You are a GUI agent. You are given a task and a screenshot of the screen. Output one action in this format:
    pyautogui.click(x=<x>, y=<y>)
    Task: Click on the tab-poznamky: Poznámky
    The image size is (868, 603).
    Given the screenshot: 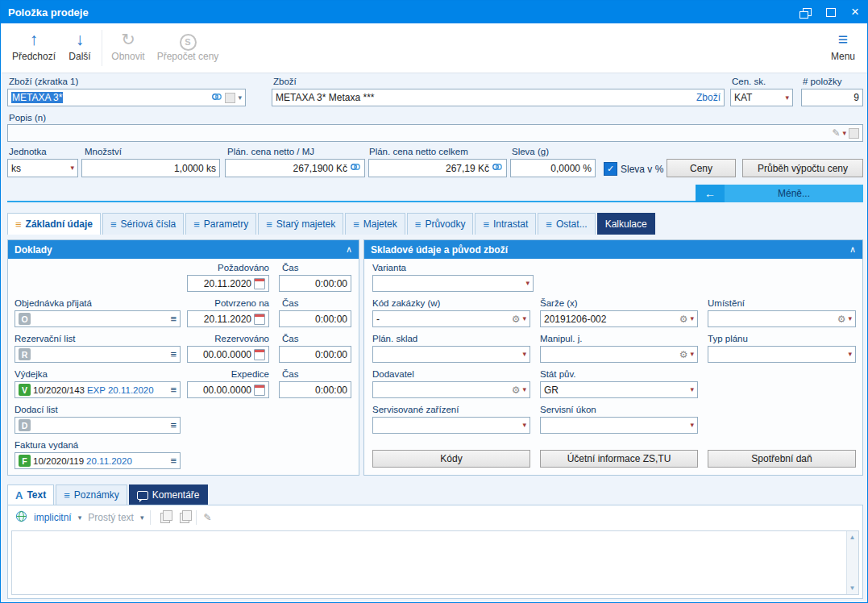 What is the action you would take?
    pyautogui.click(x=92, y=495)
    